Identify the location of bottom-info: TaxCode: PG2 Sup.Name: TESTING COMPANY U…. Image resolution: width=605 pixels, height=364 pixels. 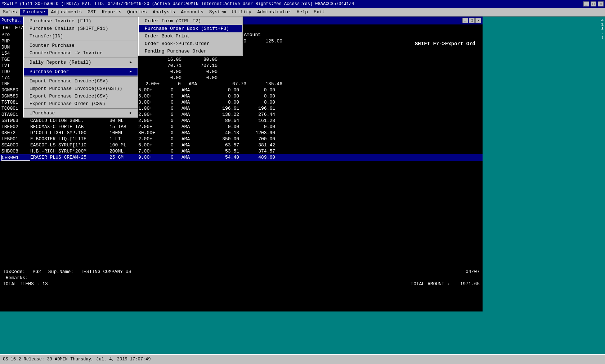
(241, 278).